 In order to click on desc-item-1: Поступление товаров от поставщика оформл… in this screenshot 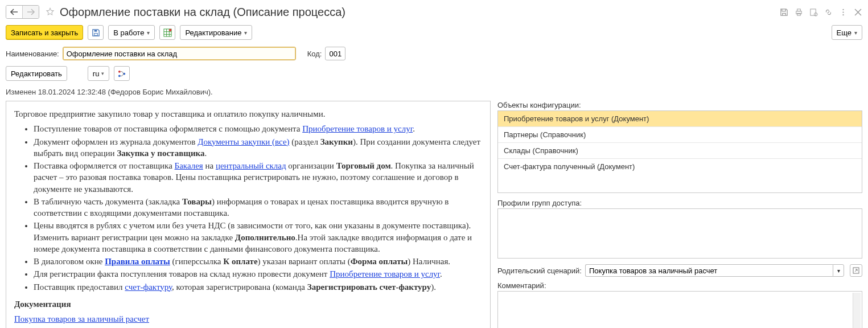, I will do `click(258, 129)`.